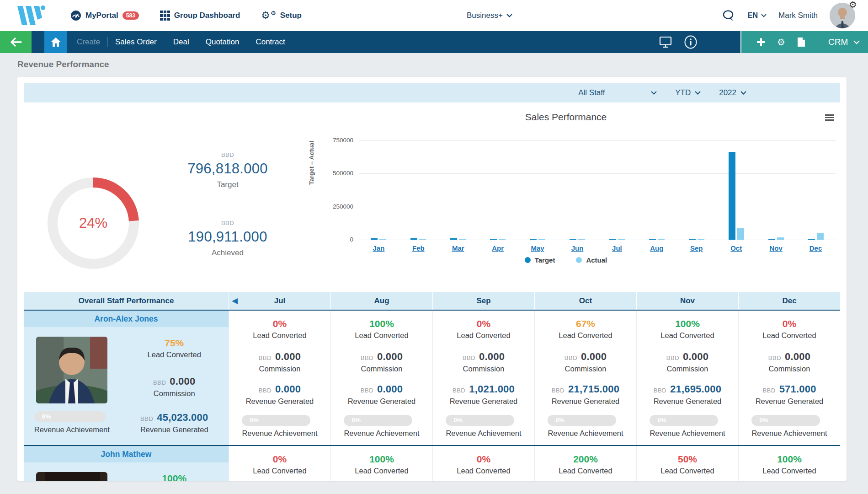 The width and height of the screenshot is (868, 494). I want to click on staff-stats-column: 100%Lead Converted, so click(175, 477).